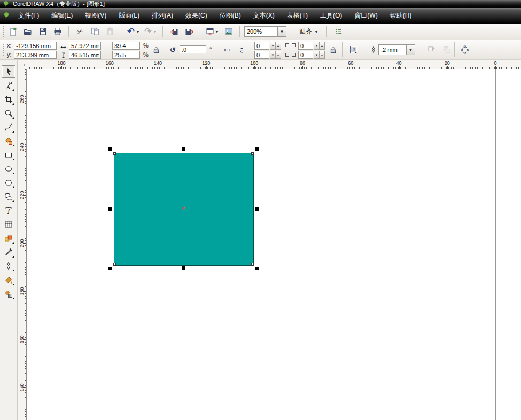 The height and width of the screenshot is (420, 521). Describe the element at coordinates (9, 224) in the screenshot. I see `table-tool` at that location.